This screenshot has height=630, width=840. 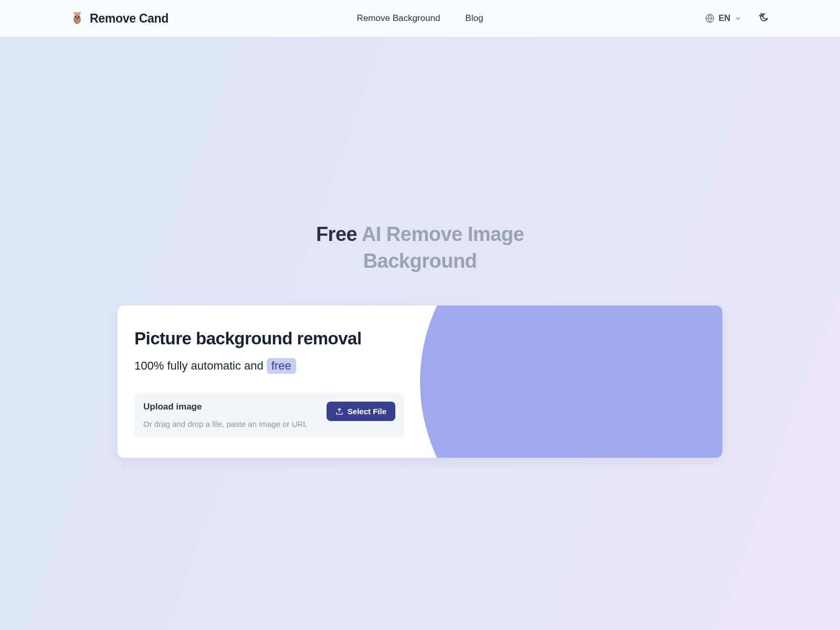 What do you see at coordinates (738, 18) in the screenshot?
I see `chevron-down-icon` at bounding box center [738, 18].